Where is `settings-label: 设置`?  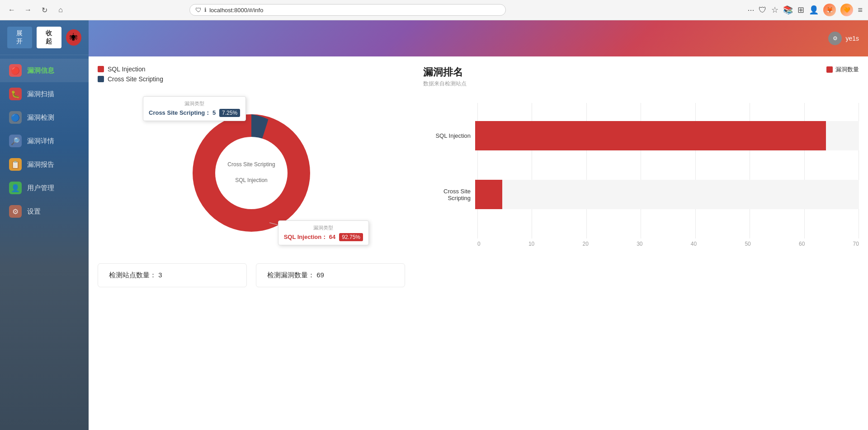 settings-label: 设置 is located at coordinates (34, 211).